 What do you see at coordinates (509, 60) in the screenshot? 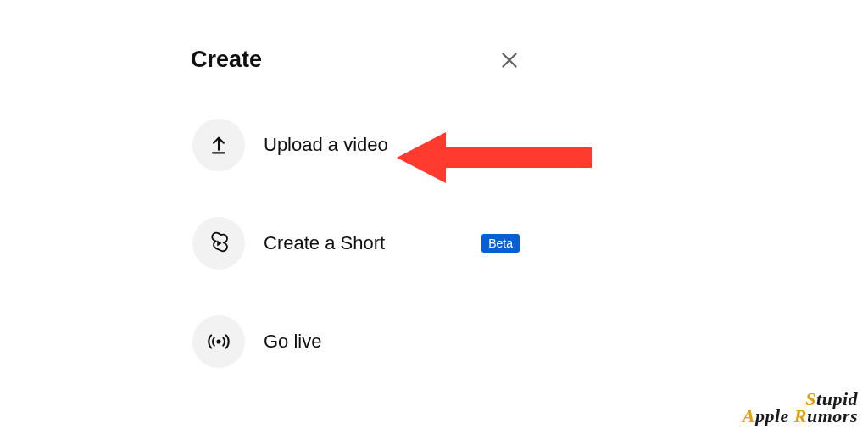
I see `close-button` at bounding box center [509, 60].